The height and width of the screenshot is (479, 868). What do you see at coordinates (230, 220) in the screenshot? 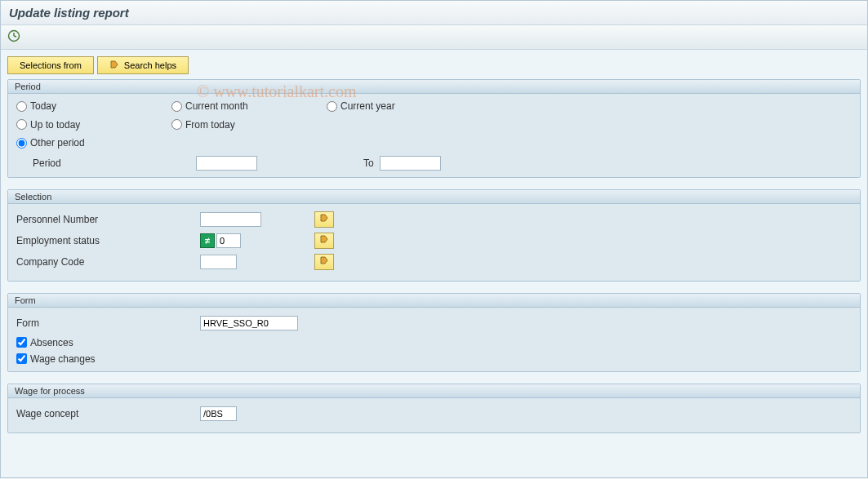
I see `personnel-number-input` at bounding box center [230, 220].